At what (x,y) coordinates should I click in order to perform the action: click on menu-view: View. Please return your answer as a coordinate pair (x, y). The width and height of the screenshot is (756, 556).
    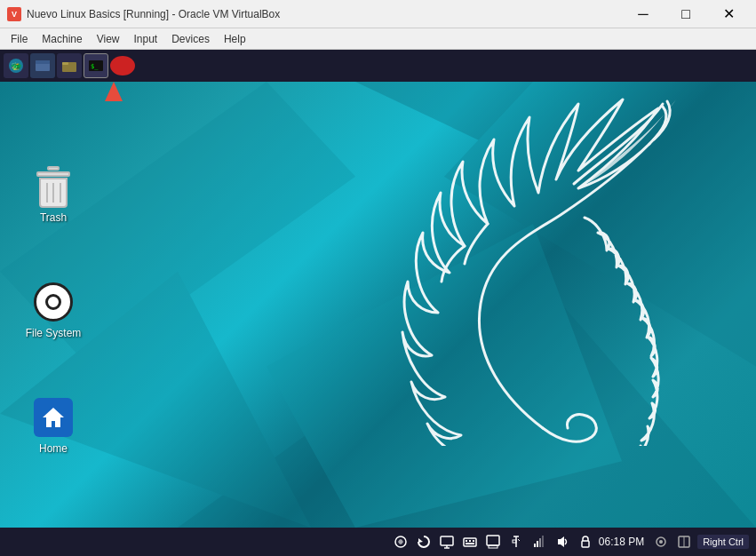
    Looking at the image, I should click on (108, 39).